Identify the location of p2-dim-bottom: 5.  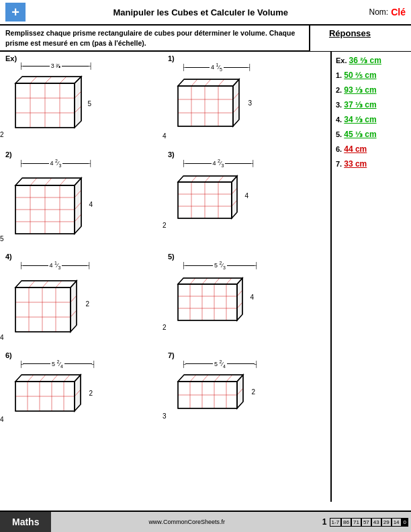
(2, 239).